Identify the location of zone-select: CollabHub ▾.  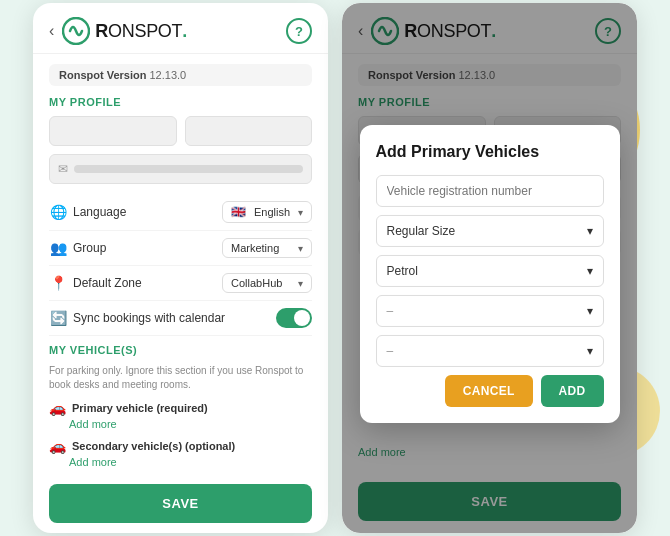
(267, 283).